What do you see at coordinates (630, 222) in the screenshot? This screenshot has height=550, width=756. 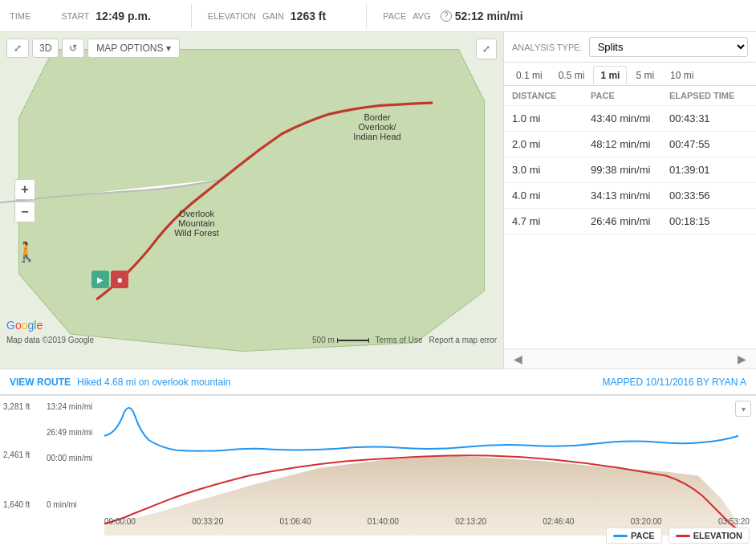 I see `cell-pace: 26:46 min/mi` at bounding box center [630, 222].